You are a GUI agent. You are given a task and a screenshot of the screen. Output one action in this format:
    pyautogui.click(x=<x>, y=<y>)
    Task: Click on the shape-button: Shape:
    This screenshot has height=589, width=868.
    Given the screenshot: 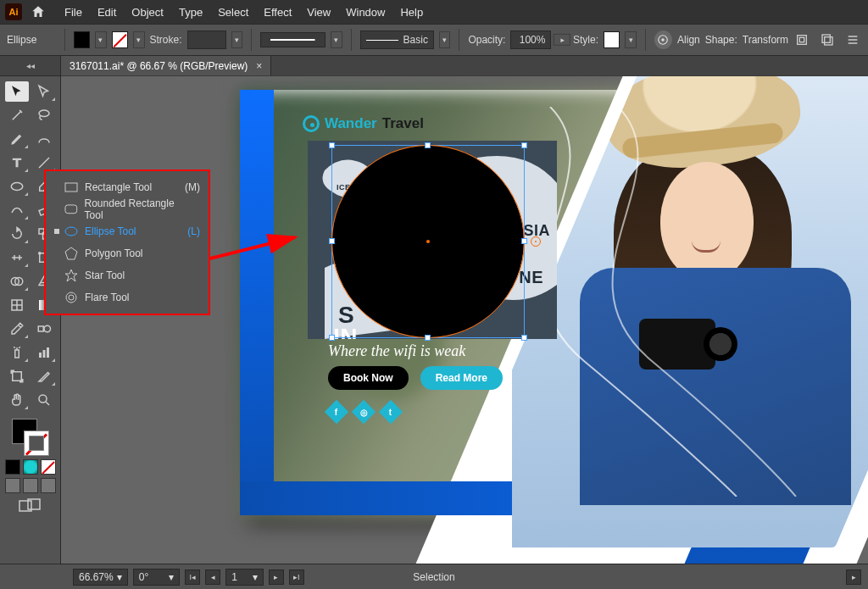 What is the action you would take?
    pyautogui.click(x=721, y=40)
    